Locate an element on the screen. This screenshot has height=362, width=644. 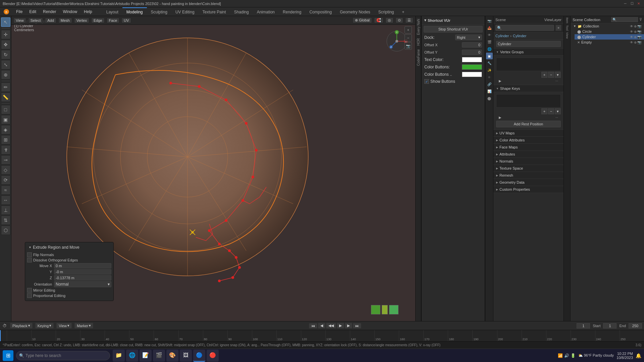
vg-more-button: ▾ is located at coordinates (558, 75).